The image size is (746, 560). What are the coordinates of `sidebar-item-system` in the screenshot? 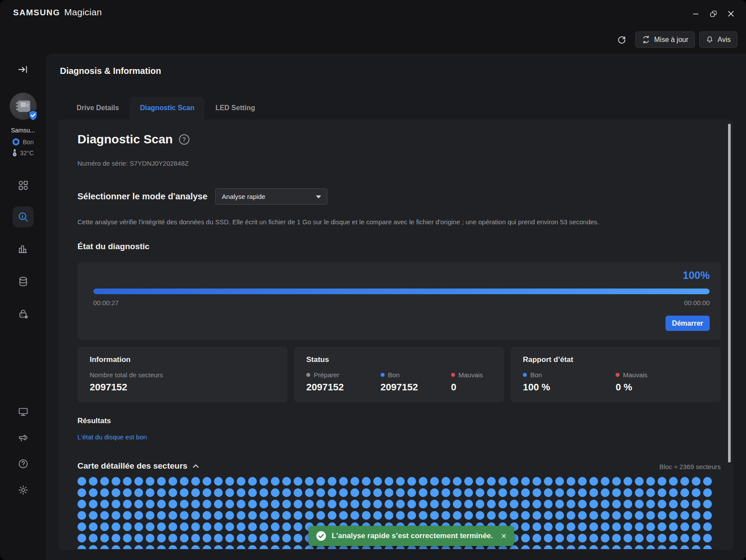 It's located at (23, 412).